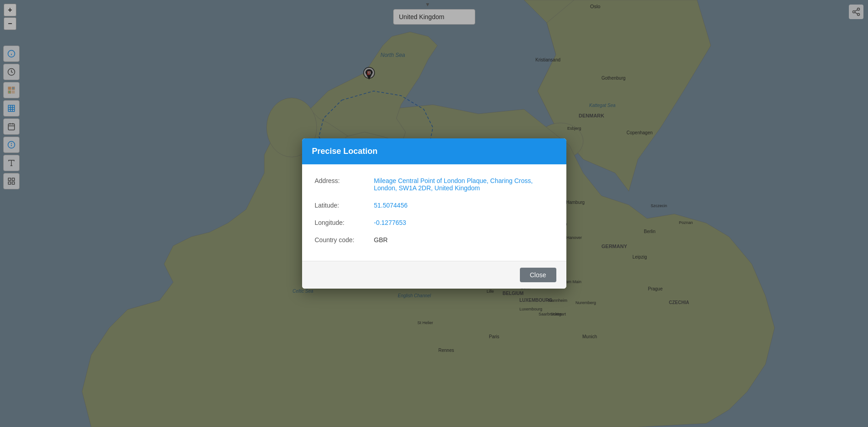 This screenshot has width=868, height=427. What do you see at coordinates (434, 205) in the screenshot?
I see `latitude-row: Latitude: 51.5074456` at bounding box center [434, 205].